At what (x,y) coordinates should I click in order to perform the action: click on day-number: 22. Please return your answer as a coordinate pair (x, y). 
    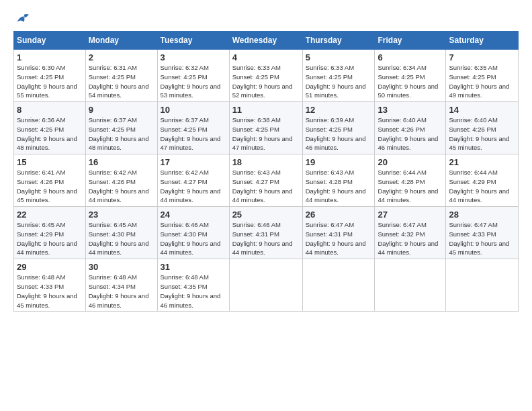
    Looking at the image, I should click on (50, 215).